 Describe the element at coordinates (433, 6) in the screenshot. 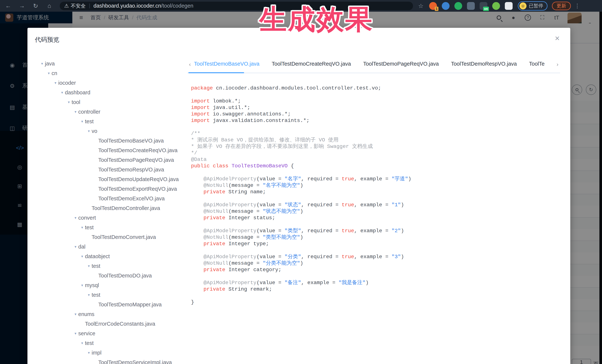

I see `extension-orange-icon: 1` at that location.